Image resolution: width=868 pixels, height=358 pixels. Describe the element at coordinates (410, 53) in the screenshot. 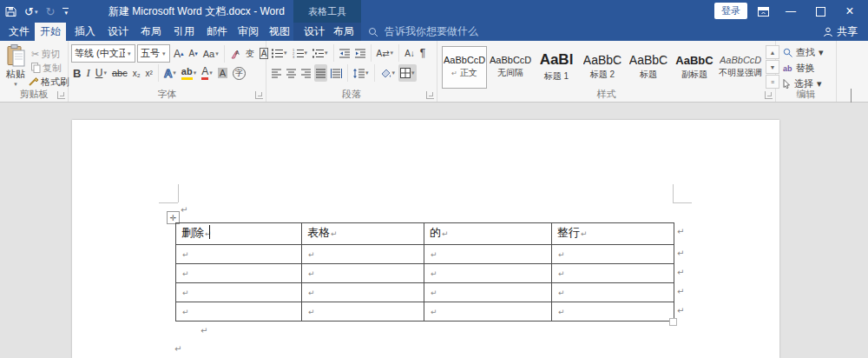

I see `sort-button: A↓` at that location.